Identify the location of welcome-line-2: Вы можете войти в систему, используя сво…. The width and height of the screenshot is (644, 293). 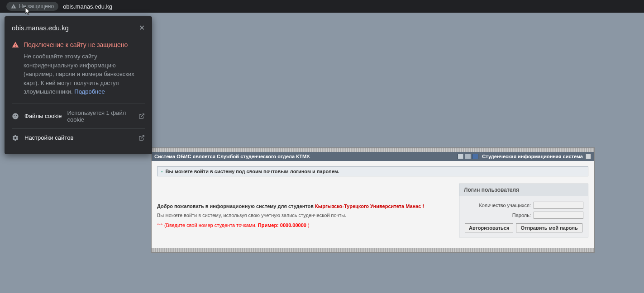
(304, 215).